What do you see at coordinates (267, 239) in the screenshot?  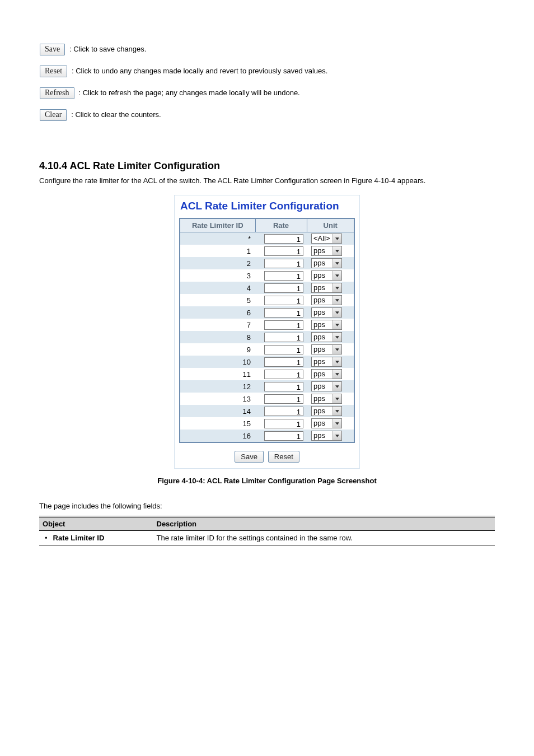 I see `table-row: *1<All>` at bounding box center [267, 239].